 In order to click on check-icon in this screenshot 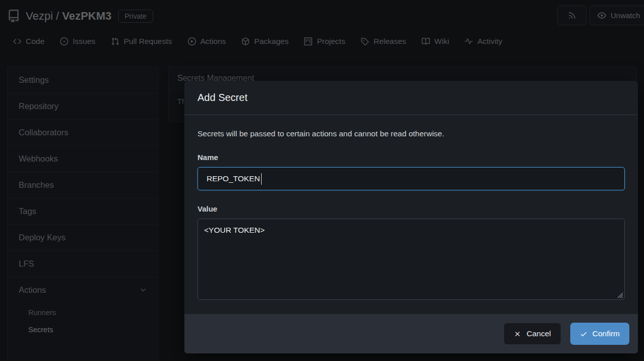, I will do `click(584, 334)`.